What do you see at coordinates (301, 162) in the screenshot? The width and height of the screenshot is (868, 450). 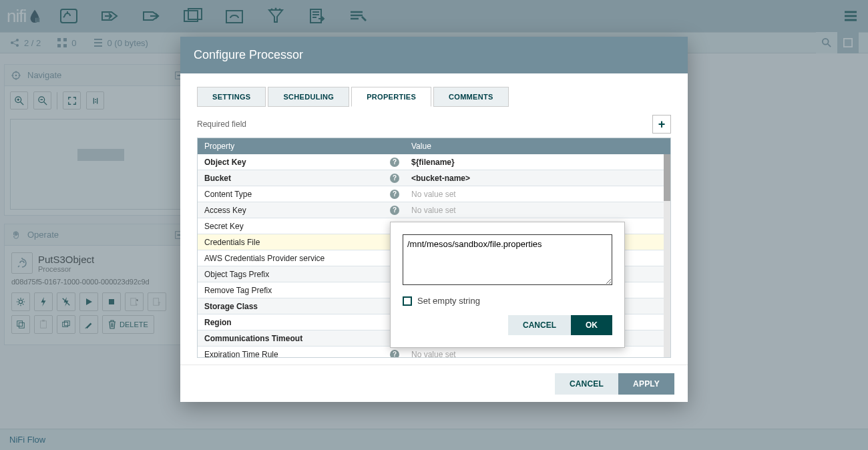 I see `property-name-cell: Object Key?` at bounding box center [301, 162].